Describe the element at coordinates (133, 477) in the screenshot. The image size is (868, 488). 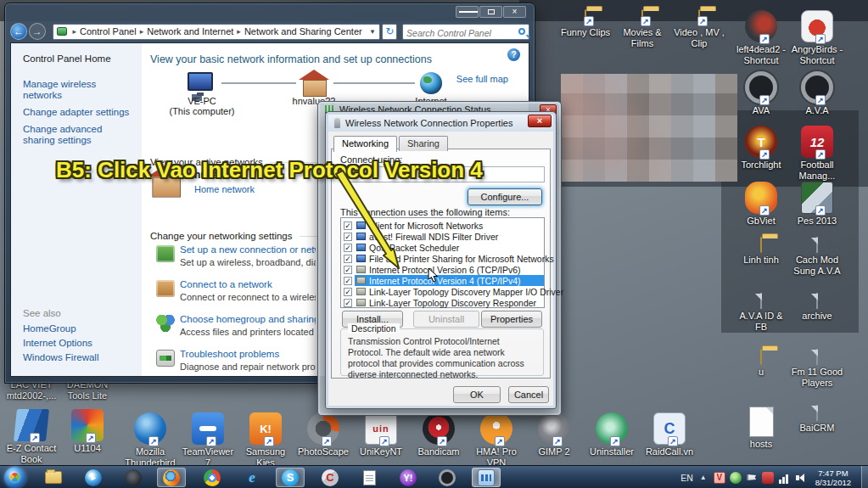
I see `taskbar-app-dark` at that location.